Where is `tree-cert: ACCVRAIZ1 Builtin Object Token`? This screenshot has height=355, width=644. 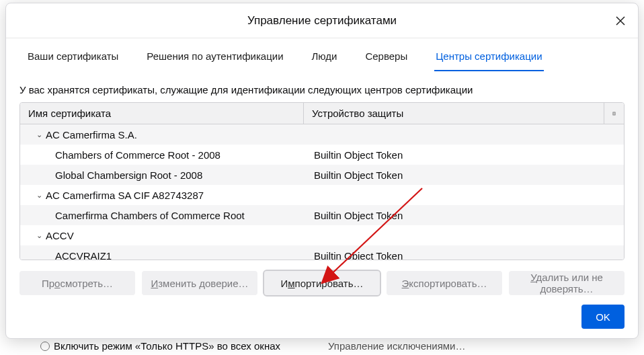 tree-cert: ACCVRAIZ1 Builtin Object Token is located at coordinates (322, 253).